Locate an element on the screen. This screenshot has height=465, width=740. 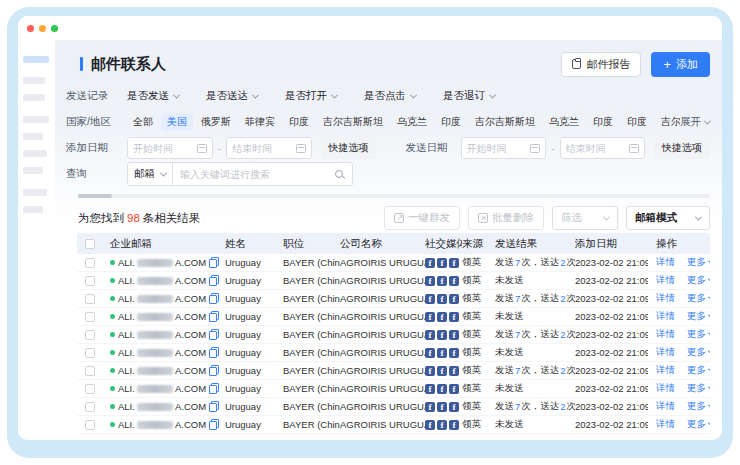
filter-dropdown: 是否发送 is located at coordinates (153, 96).